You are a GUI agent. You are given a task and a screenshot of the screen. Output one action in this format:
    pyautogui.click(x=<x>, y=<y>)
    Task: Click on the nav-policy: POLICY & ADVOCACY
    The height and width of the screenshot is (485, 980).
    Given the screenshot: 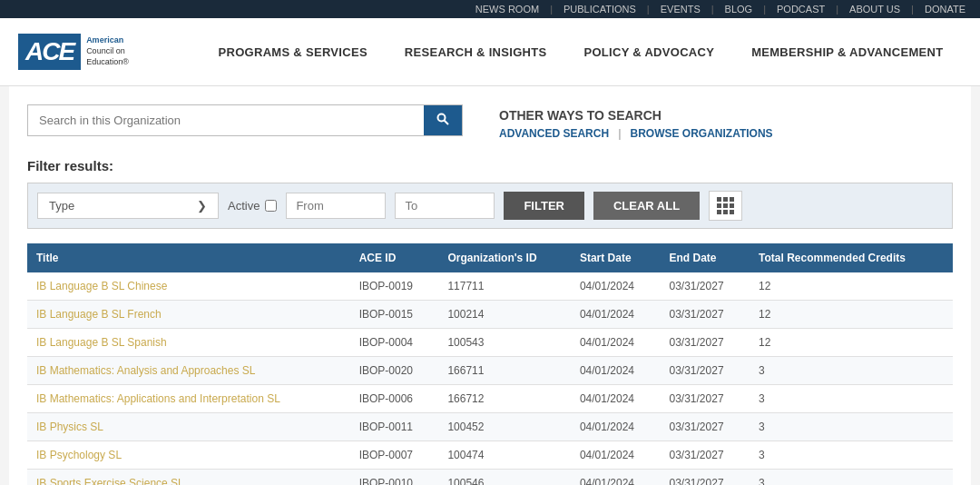 What is the action you would take?
    pyautogui.click(x=649, y=53)
    